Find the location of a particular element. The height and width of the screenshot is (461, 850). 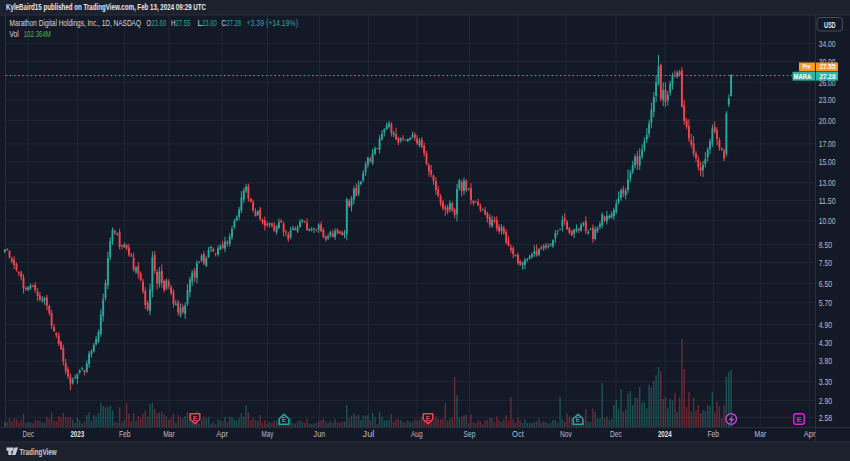

svg-text: 2024 is located at coordinates (665, 434).